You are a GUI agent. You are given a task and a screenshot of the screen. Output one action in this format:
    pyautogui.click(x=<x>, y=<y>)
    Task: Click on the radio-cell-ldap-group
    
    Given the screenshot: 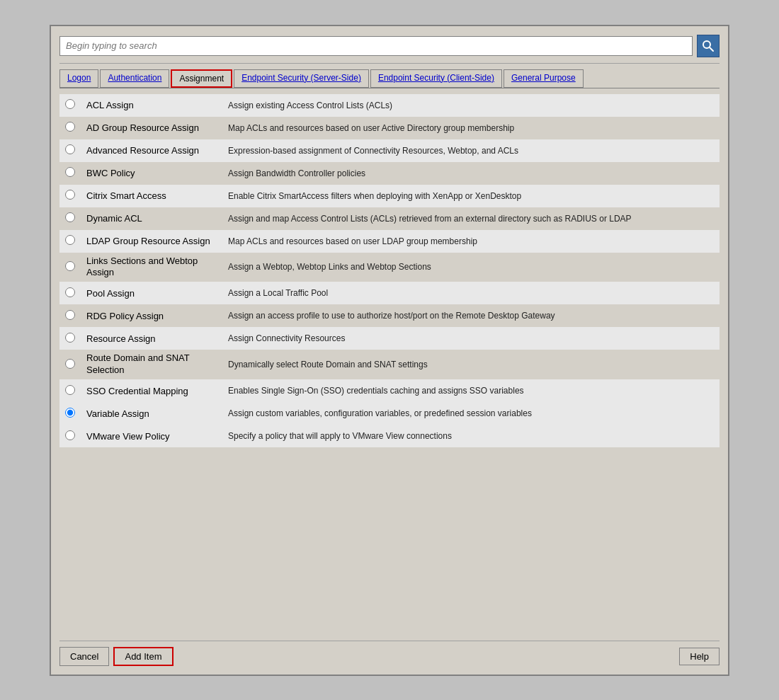 What is the action you would take?
    pyautogui.click(x=70, y=241)
    